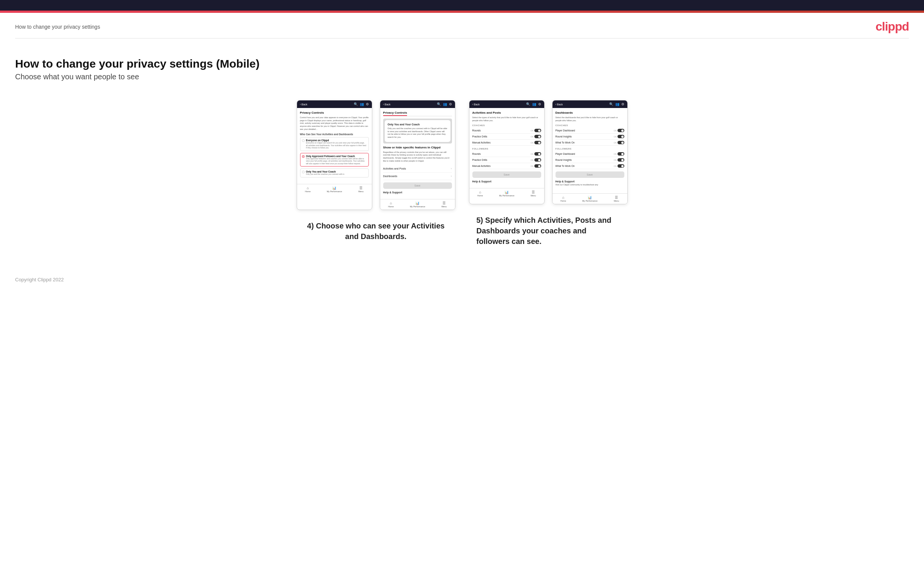 Image resolution: width=924 pixels, height=577 pixels. What do you see at coordinates (477, 131) in the screenshot?
I see `toggle-label-rounds-coaches: Rounds` at bounding box center [477, 131].